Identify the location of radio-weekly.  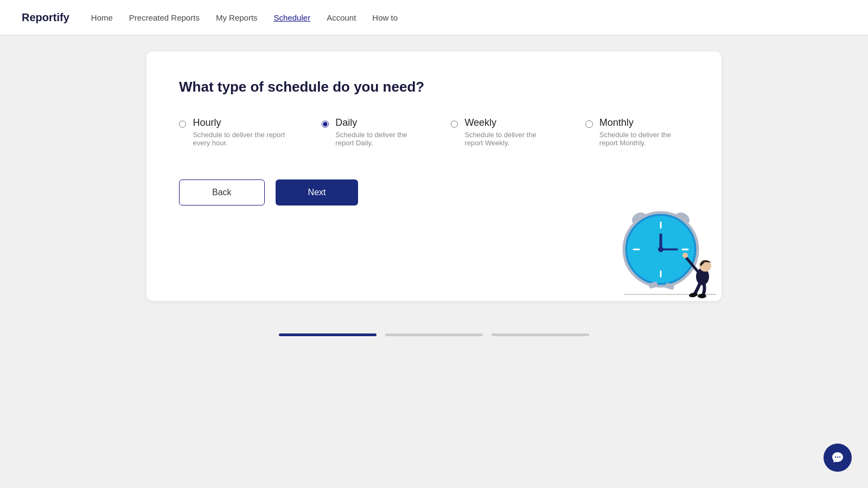
(455, 124).